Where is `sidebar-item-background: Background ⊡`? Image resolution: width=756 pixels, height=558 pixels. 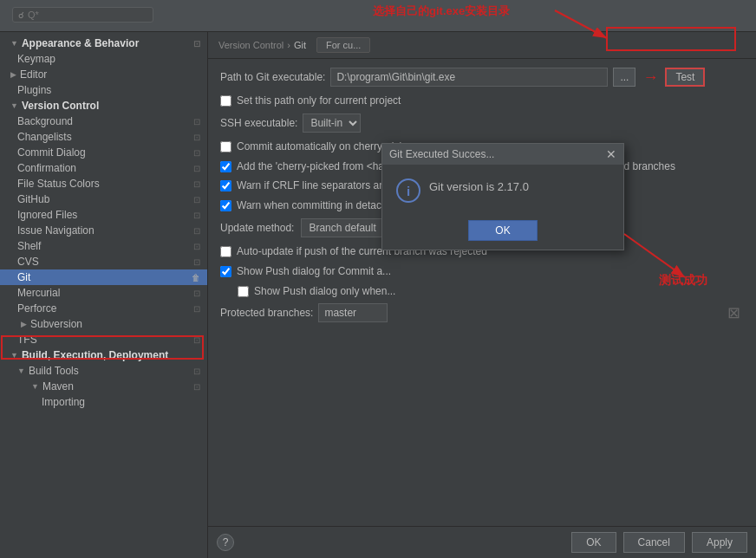
sidebar-item-background: Background ⊡ is located at coordinates (104, 121).